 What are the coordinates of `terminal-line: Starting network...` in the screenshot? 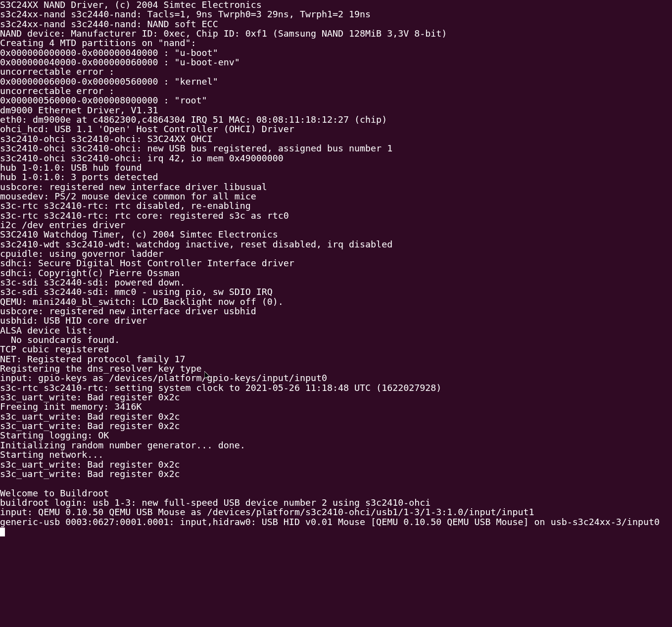 It's located at (336, 454).